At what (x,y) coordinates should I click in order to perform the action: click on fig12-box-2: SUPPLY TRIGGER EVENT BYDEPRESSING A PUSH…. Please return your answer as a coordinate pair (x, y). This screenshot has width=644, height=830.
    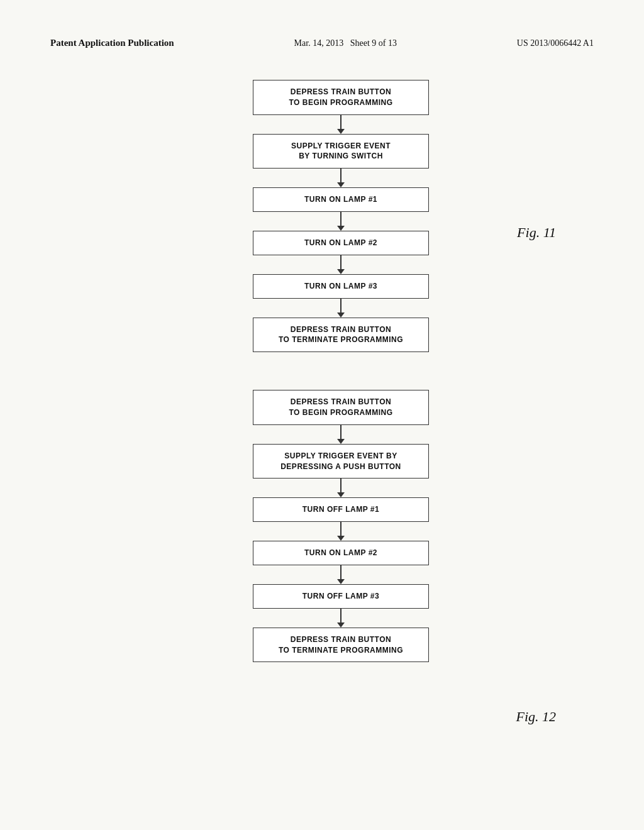
    Looking at the image, I should click on (341, 462).